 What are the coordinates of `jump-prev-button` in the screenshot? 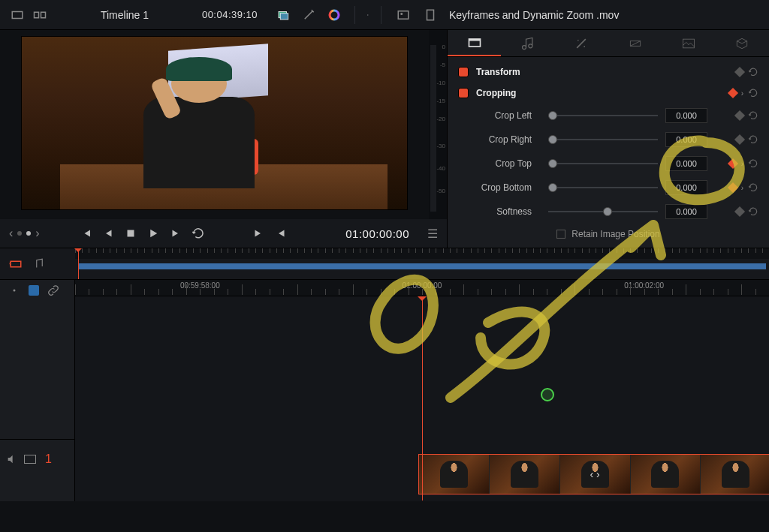 It's located at (281, 233).